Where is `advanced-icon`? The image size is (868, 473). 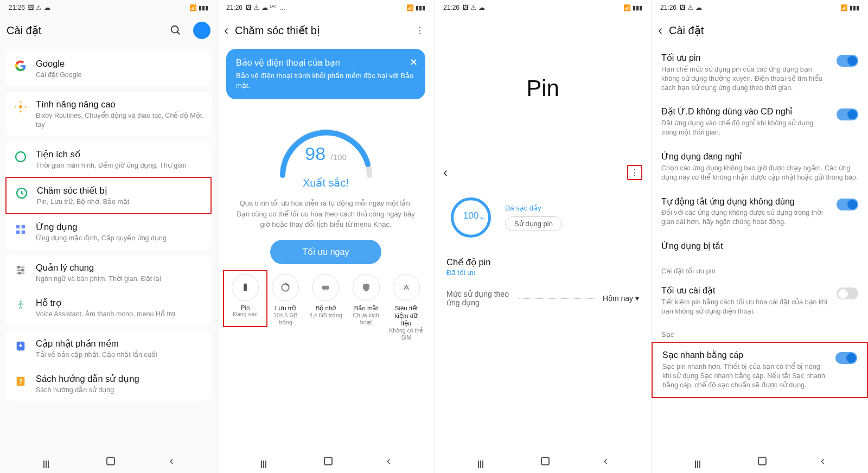 advanced-icon is located at coordinates (21, 107).